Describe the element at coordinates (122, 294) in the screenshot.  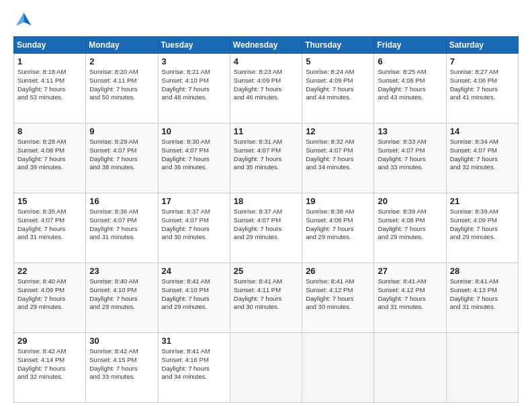
I see `cell-content: Sunrise: 8:40 AMSunset: 4:10 PMDaylight:…` at that location.